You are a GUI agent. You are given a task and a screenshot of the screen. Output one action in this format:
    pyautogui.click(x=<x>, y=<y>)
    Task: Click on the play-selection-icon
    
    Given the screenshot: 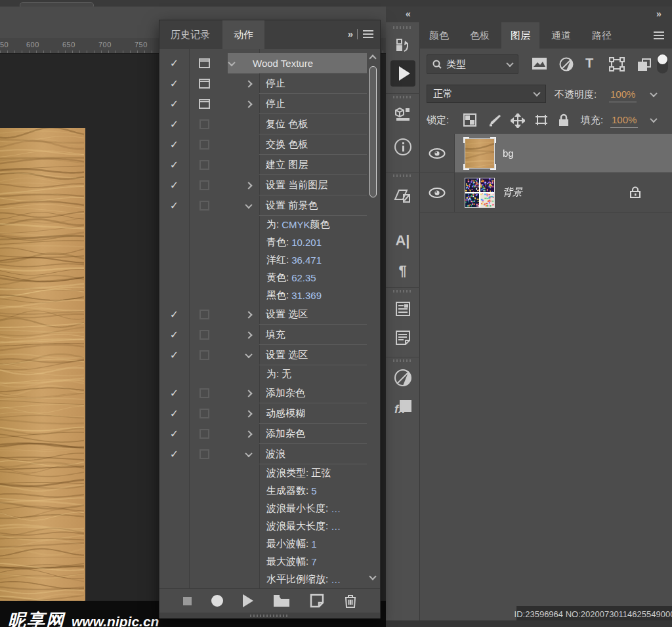 What is the action you would take?
    pyautogui.click(x=248, y=601)
    